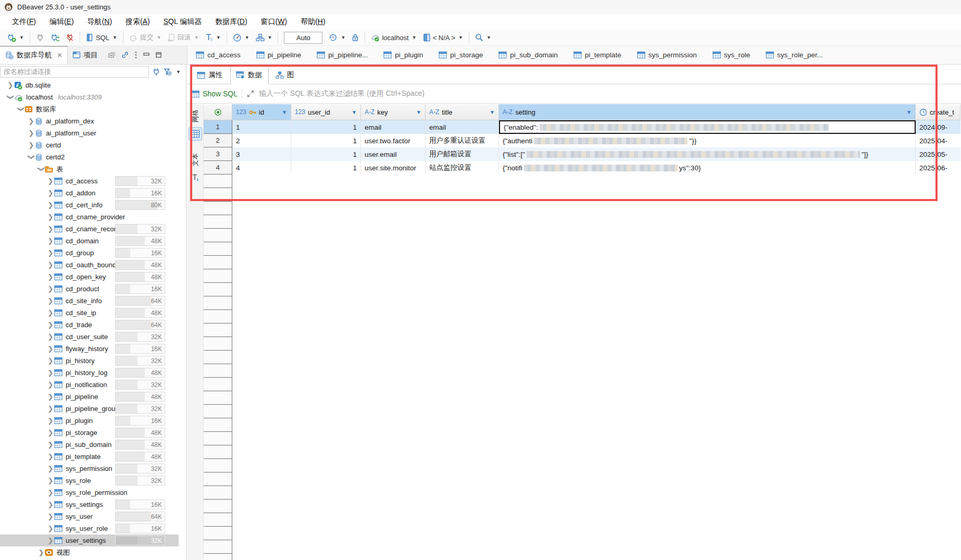  What do you see at coordinates (90, 360) in the screenshot?
I see `tree-item-pi_history: ❯pi_history32K` at bounding box center [90, 360].